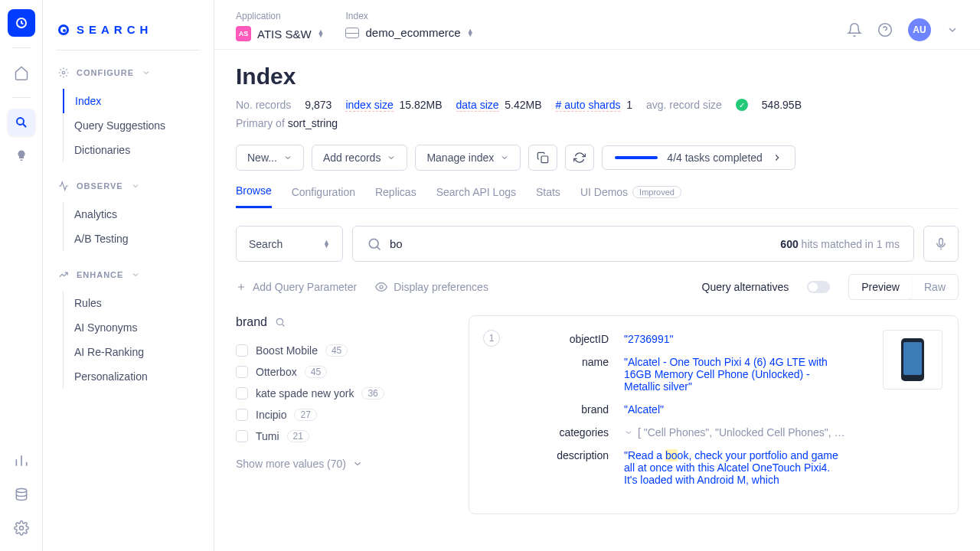 The height and width of the screenshot is (551, 980). I want to click on tab-configuration: Configuration, so click(323, 196).